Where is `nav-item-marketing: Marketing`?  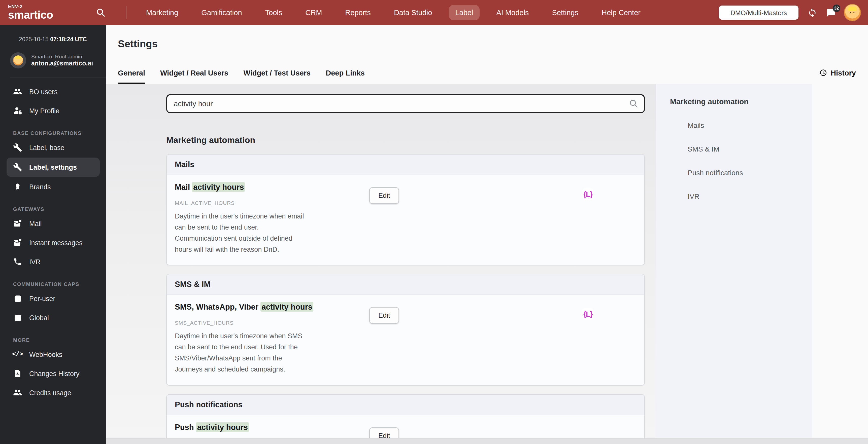
nav-item-marketing: Marketing is located at coordinates (162, 13).